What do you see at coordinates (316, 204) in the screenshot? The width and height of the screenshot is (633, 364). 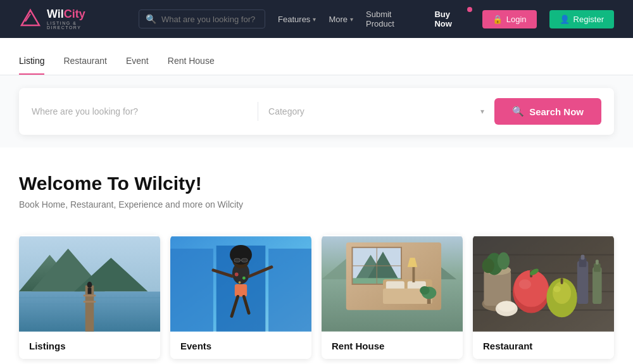 I see `hero-subtitle: Book Home, Restaurant, Experience and mo…` at bounding box center [316, 204].